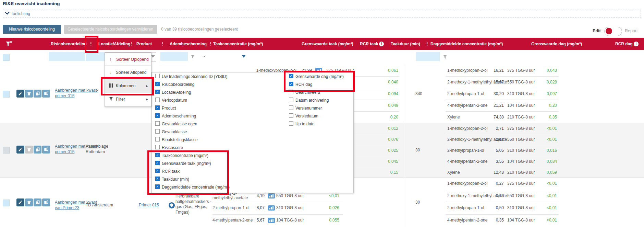  I want to click on column-toggle-label: Product, so click(169, 108).